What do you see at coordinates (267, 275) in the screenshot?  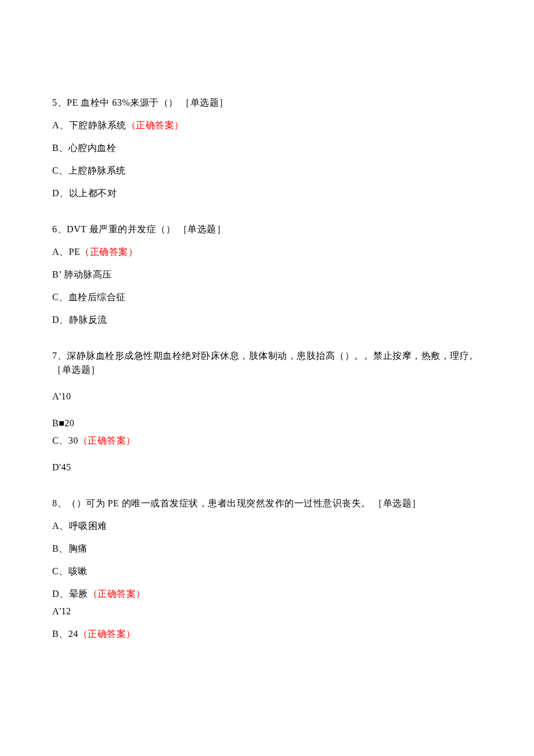 I see `option-b: B’ 肺动脉高压` at bounding box center [267, 275].